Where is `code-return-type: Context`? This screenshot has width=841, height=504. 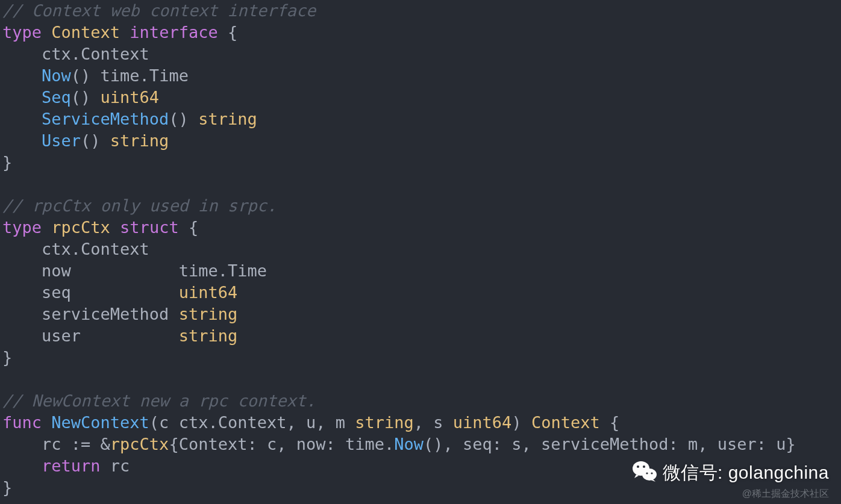
code-return-type: Context is located at coordinates (566, 423).